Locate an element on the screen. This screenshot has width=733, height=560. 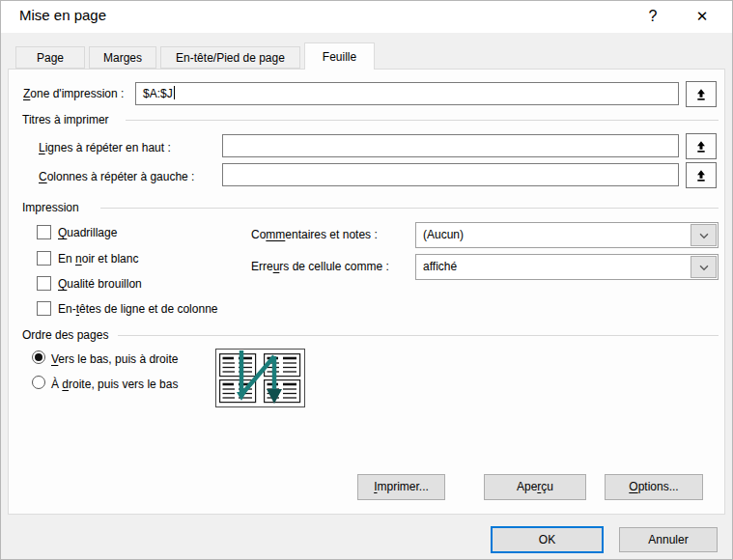
ok-button: OK is located at coordinates (547, 540).